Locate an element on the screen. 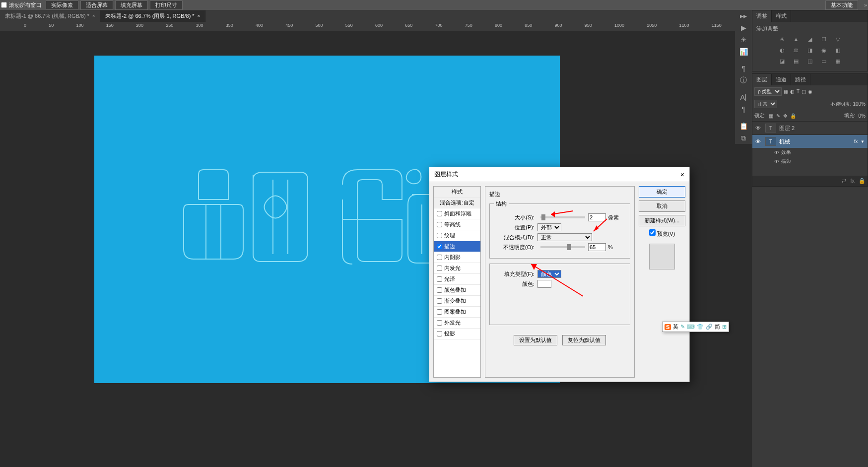  mixer-adj-icon: ◧ is located at coordinates (838, 50).